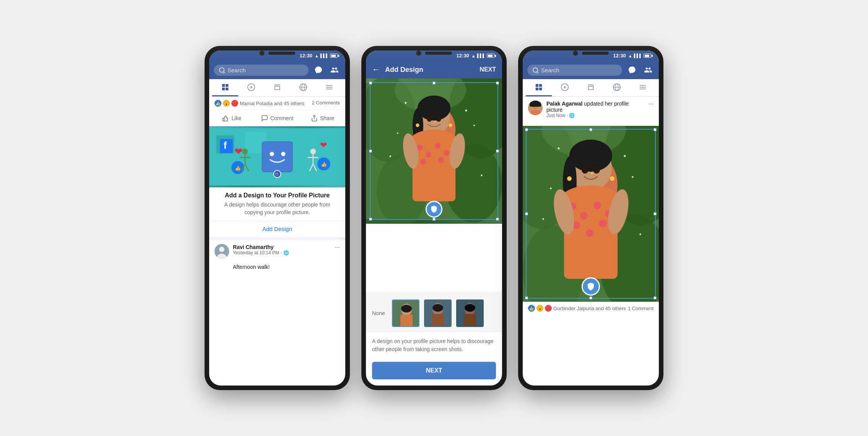 Image resolution: width=868 pixels, height=436 pixels. Describe the element at coordinates (591, 53) in the screenshot. I see `phone-3-top-bar` at that location.